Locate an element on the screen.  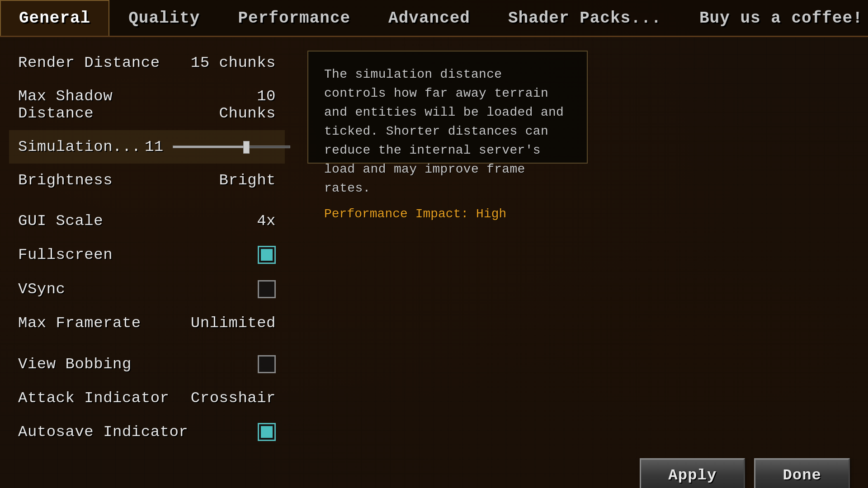
max-framerate-value: Unlimited is located at coordinates (233, 323).